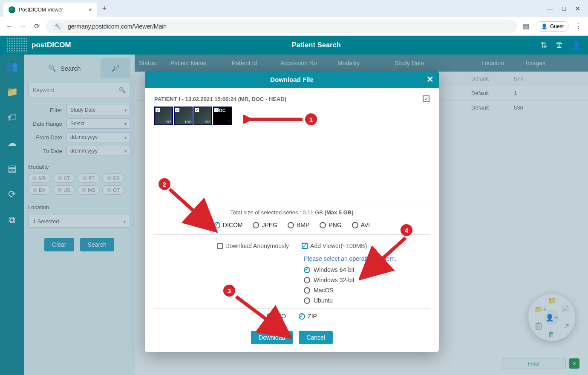 The width and height of the screenshot is (588, 375). What do you see at coordinates (12, 10) in the screenshot?
I see `favicon` at bounding box center [12, 10].